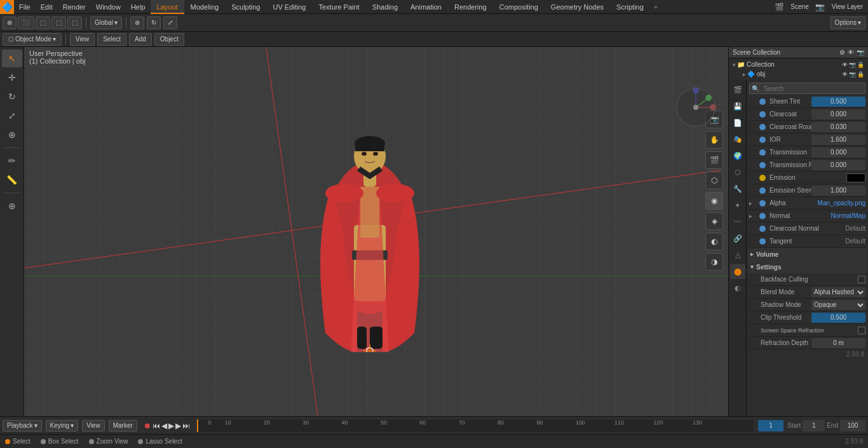 Image resolution: width=868 pixels, height=448 pixels. What do you see at coordinates (862, 280) in the screenshot?
I see `backface-checkbox` at bounding box center [862, 280].